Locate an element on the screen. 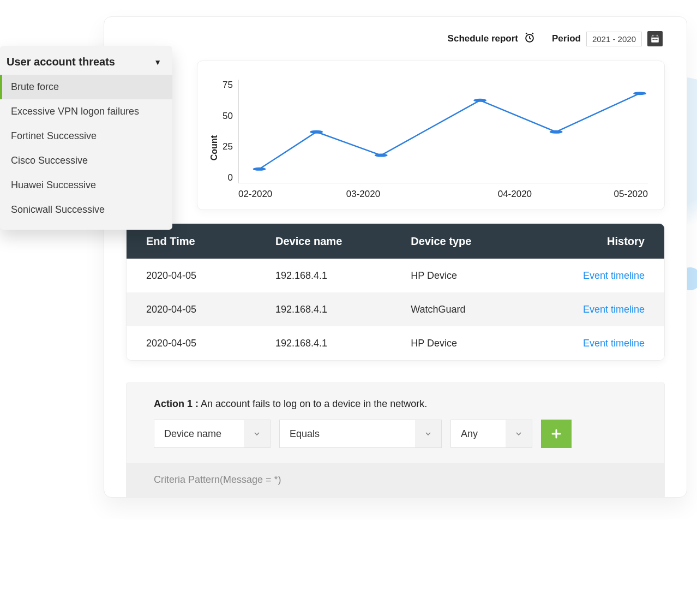 The height and width of the screenshot is (616, 697). cell-device-type: WatchGuard is located at coordinates (478, 310).